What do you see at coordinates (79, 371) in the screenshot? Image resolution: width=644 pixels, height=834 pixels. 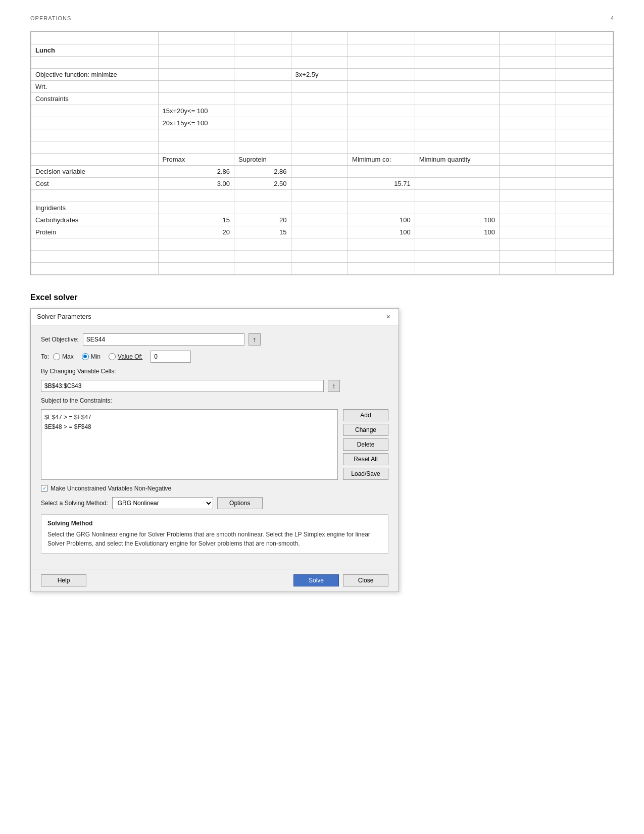 I see `by-changing-label: By Changing Variable Cells:` at bounding box center [79, 371].